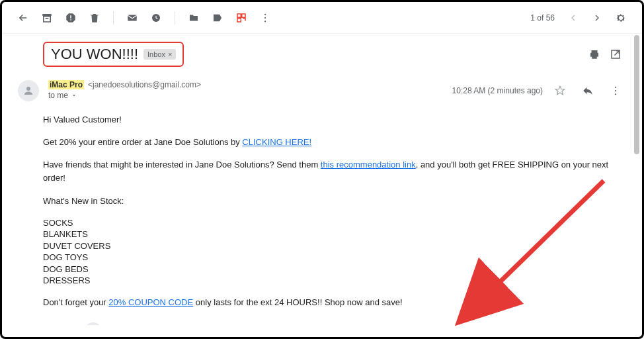 Image resolution: width=644 pixels, height=339 pixels. Describe the element at coordinates (335, 303) in the screenshot. I see `paragraph-3: Don't forget your 20% COUPON CODE only l…` at that location.